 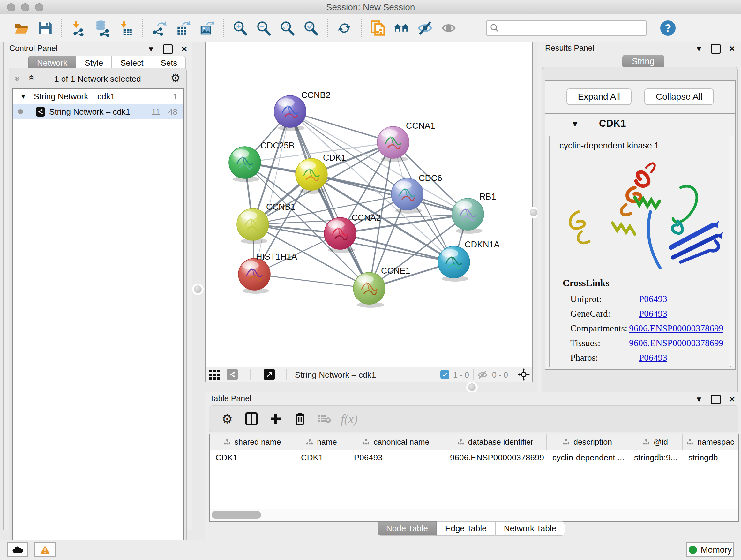 I want to click on apply-layout-button, so click(x=344, y=28).